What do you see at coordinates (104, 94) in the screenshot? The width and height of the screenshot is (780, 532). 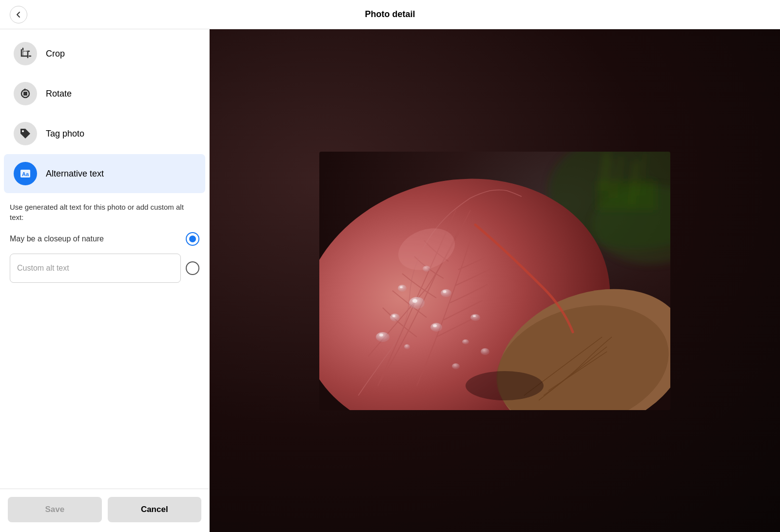 I see `menu-item-rotate: Rotate` at bounding box center [104, 94].